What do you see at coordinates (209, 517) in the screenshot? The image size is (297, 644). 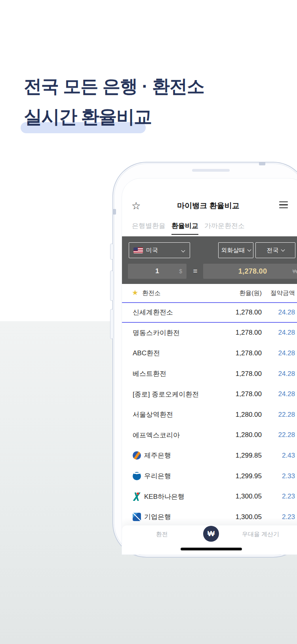 I see `table-row: 기업은행 1,300.05 2.23` at bounding box center [209, 517].